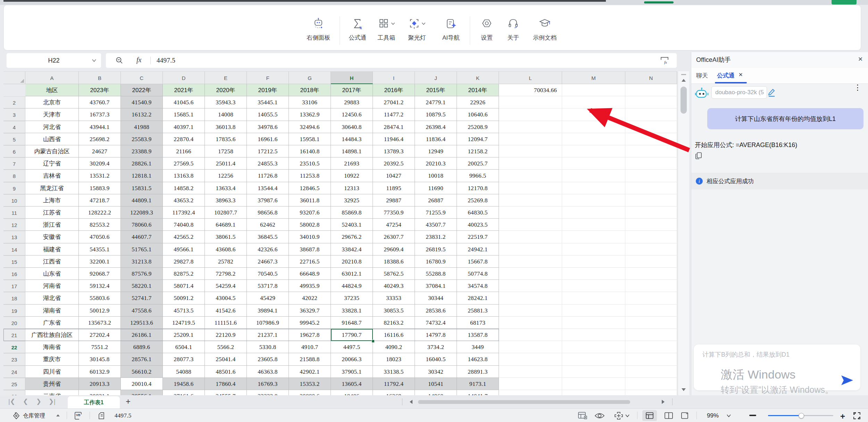 Image resolution: width=868 pixels, height=422 pixels. What do you see at coordinates (142, 188) in the screenshot?
I see `cell-C9: 15831.5` at bounding box center [142, 188].